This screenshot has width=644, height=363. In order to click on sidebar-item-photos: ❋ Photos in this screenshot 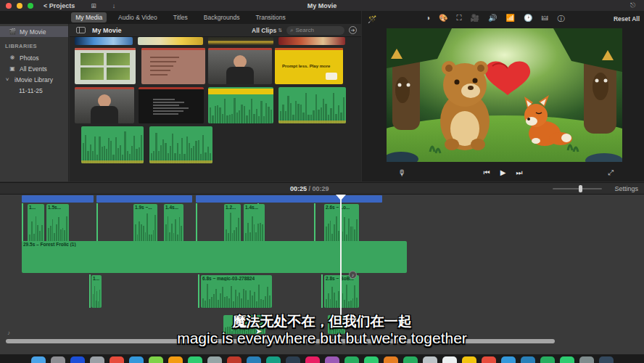, I will do `click(34, 58)`.